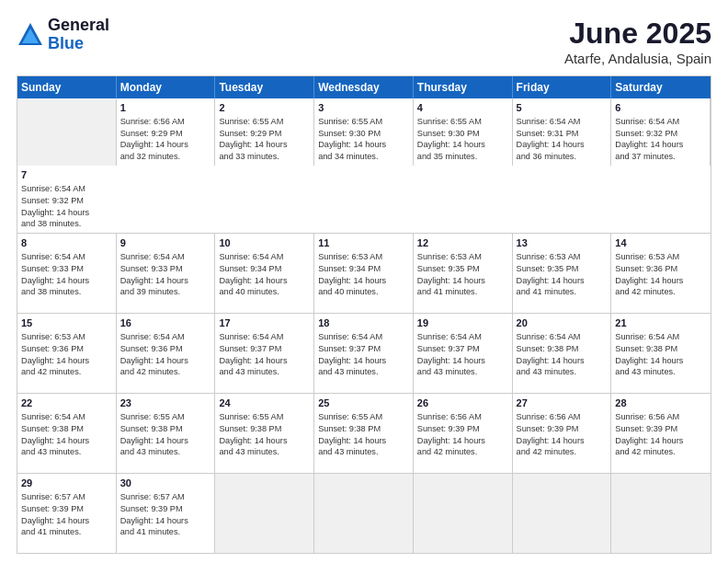  What do you see at coordinates (638, 33) in the screenshot?
I see `title-month: June 2025` at bounding box center [638, 33].